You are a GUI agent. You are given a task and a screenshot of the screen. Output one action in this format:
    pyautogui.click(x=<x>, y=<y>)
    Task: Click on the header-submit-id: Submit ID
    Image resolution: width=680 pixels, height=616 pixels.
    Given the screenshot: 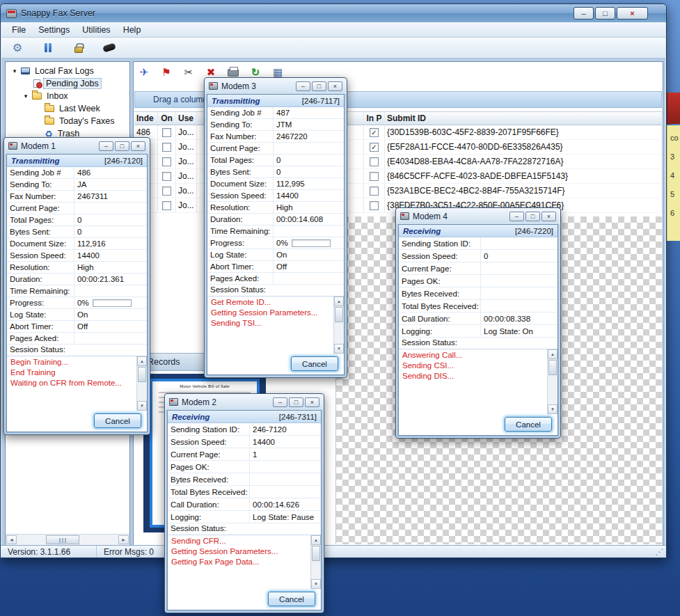 What is the action you would take?
    pyautogui.click(x=523, y=118)
    